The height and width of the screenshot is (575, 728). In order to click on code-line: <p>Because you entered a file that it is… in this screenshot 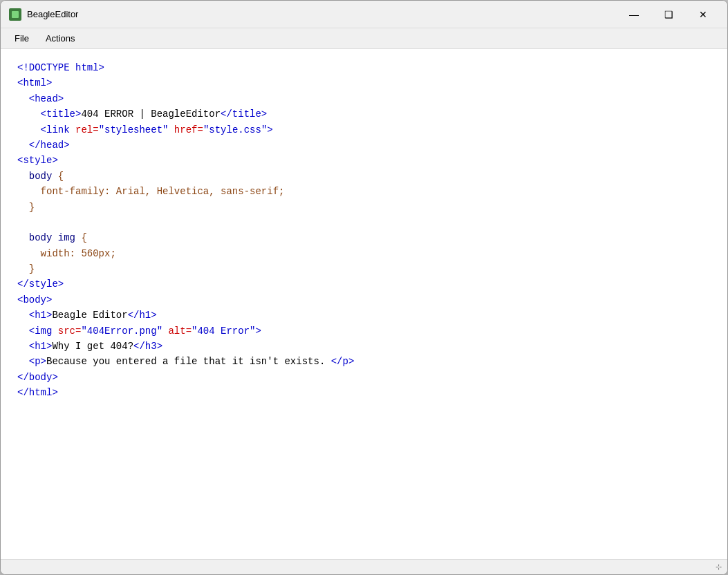, I will do `click(364, 361)`.